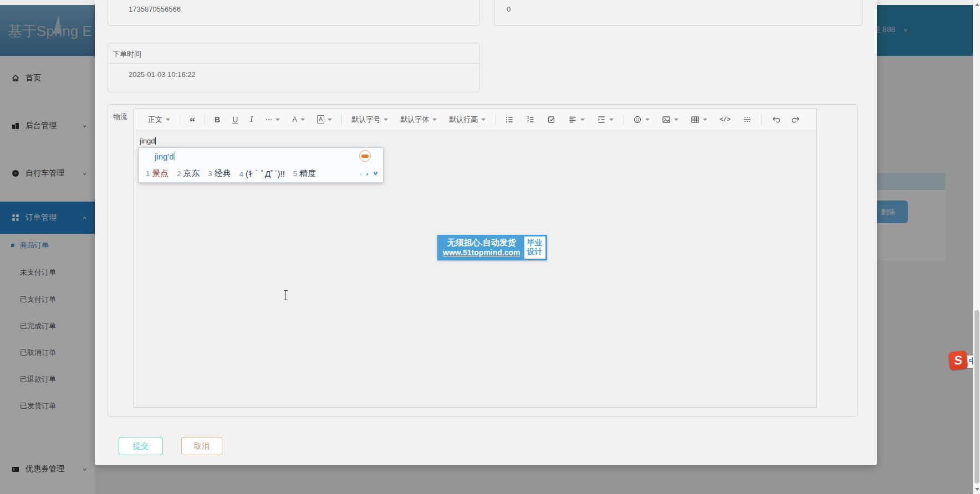 The width and height of the screenshot is (980, 494). Describe the element at coordinates (147, 141) in the screenshot. I see `editor-inline-composition: jingd` at that location.